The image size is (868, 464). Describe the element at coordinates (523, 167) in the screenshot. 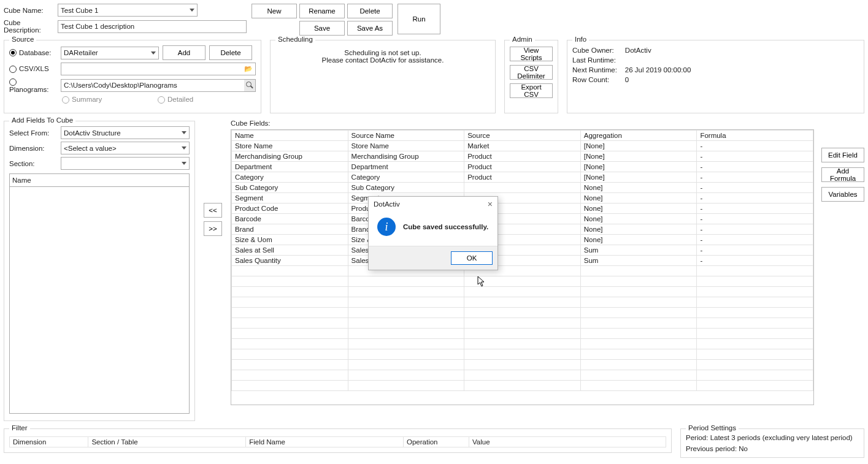

I see `table-row: DepartmentDepartmentProduct[None]-` at that location.